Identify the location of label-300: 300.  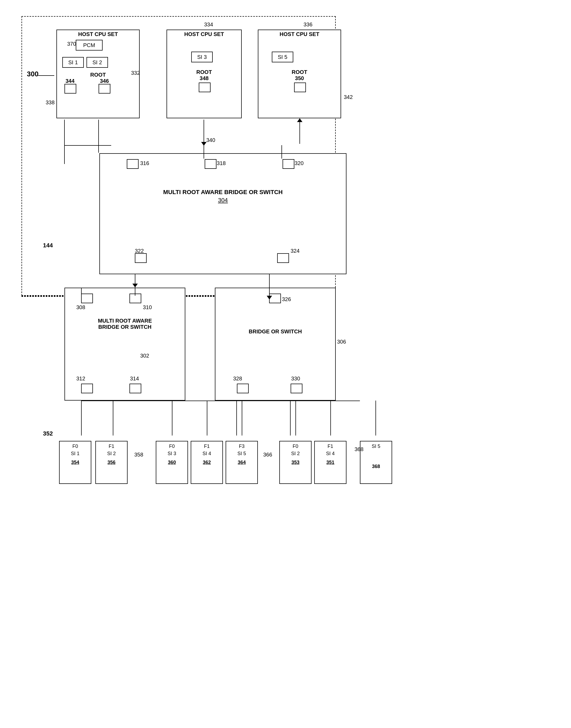
(33, 74).